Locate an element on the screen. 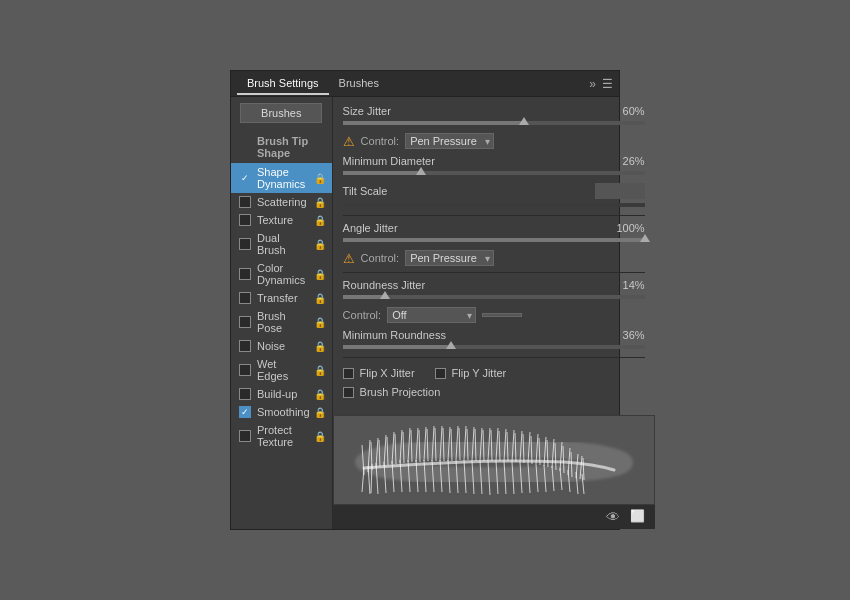 The width and height of the screenshot is (850, 600). lock-icon-color-dynamics: 🔒 is located at coordinates (320, 274).